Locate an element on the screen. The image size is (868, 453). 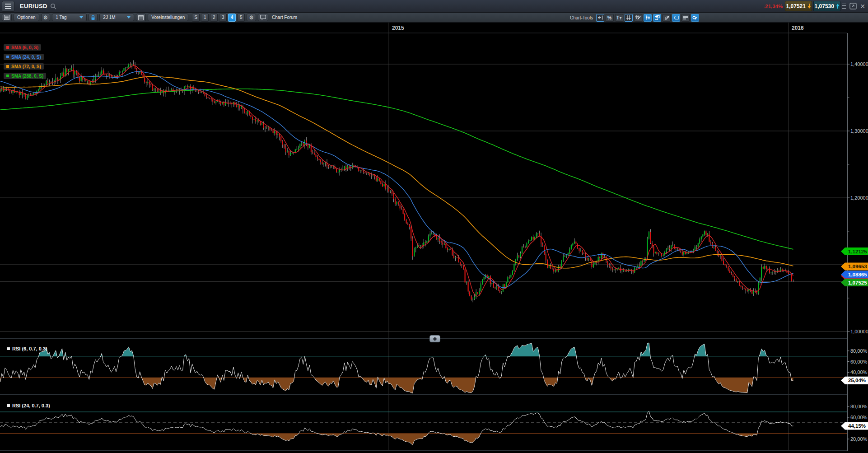
title-bar: EUR/USD -21,34% 1,07521 1,07530 ✕ is located at coordinates (434, 6).